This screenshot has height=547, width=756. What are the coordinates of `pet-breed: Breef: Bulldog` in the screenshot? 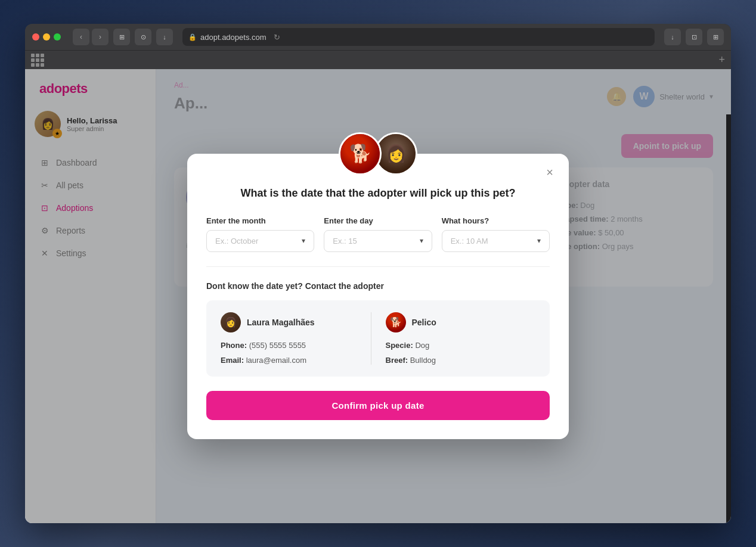 It's located at (461, 360).